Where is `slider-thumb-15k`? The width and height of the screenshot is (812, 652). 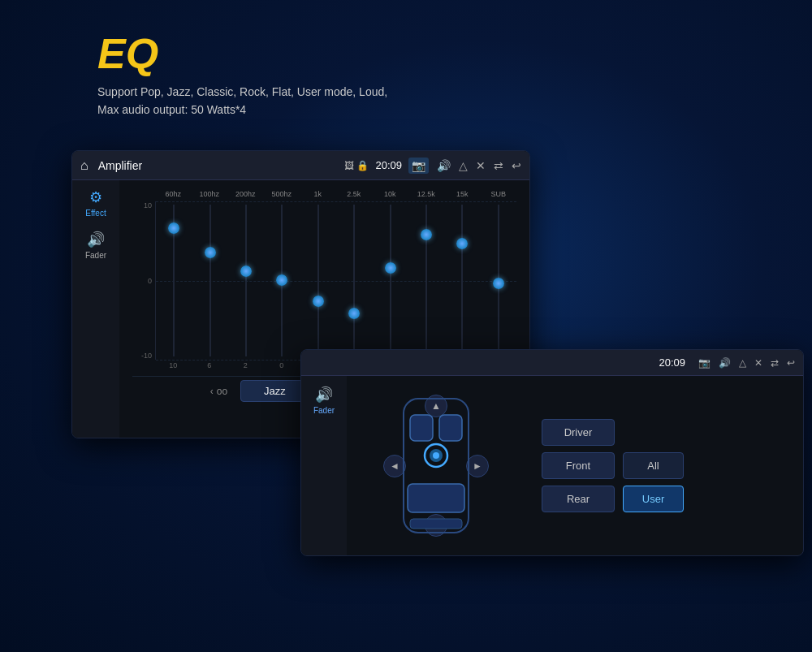
slider-thumb-15k is located at coordinates (462, 244).